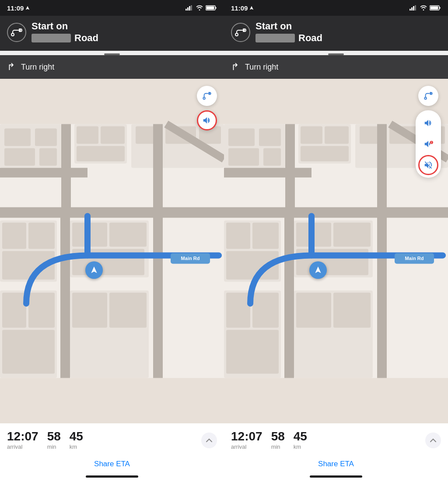 Image resolution: width=448 pixels, height=482 pixels. What do you see at coordinates (300, 436) in the screenshot?
I see `distance-value-2: 45` at bounding box center [300, 436].